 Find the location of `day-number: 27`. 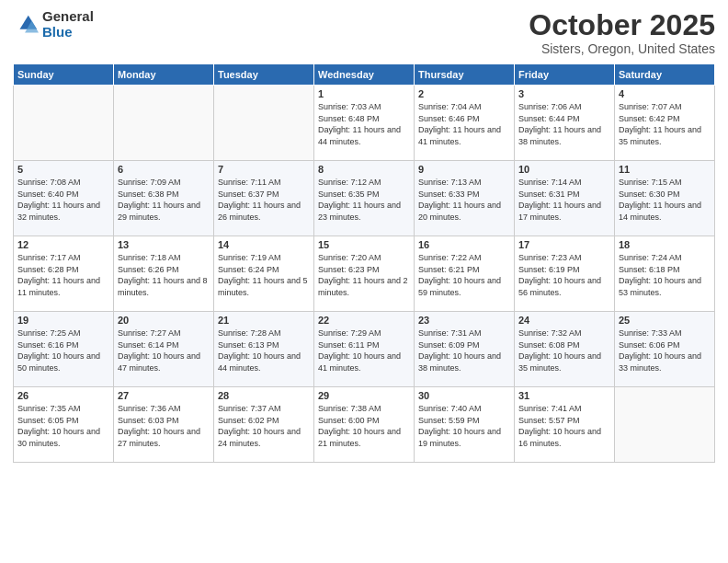

day-number: 27 is located at coordinates (164, 396).